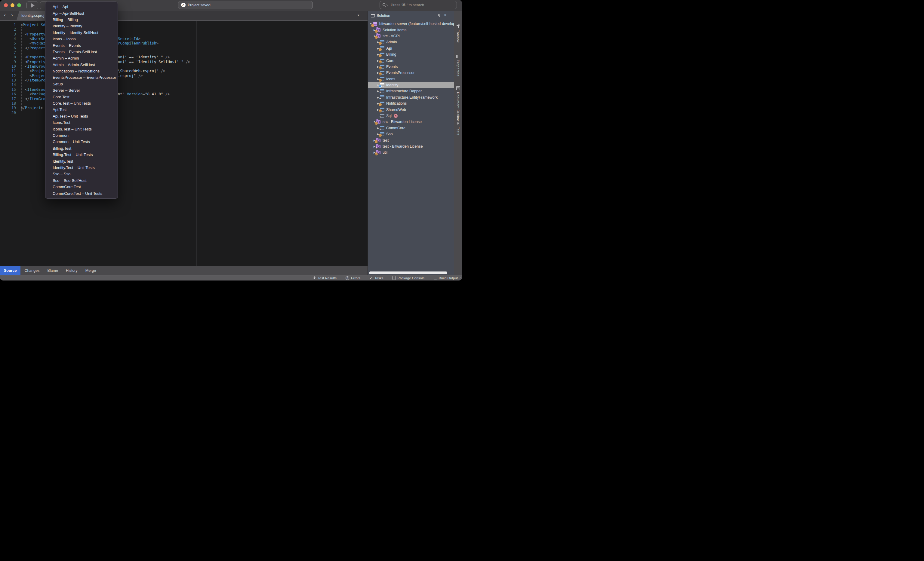  I want to click on tree-row: ▼…src - Bitwarden License, so click(411, 122).